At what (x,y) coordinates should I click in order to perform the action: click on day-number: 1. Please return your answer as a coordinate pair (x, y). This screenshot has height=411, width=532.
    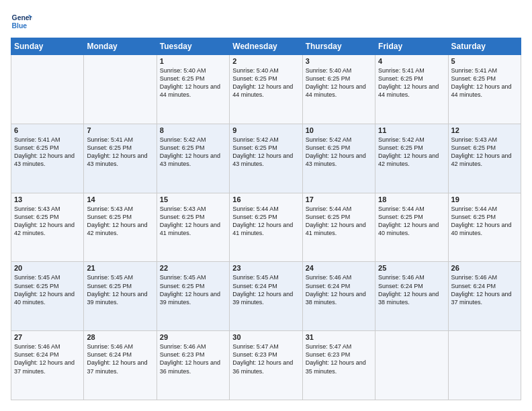
    Looking at the image, I should click on (193, 61).